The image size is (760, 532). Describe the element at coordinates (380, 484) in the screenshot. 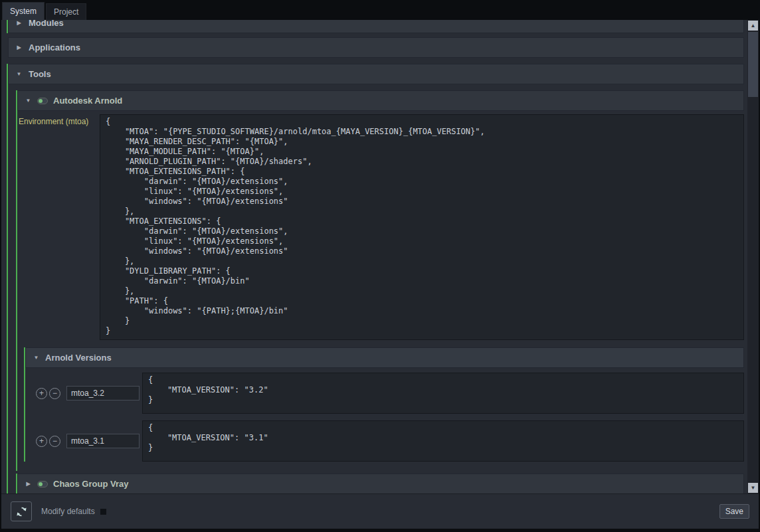

I see `group-chaos-group-vray: ▶ Chaos Group Vray` at that location.